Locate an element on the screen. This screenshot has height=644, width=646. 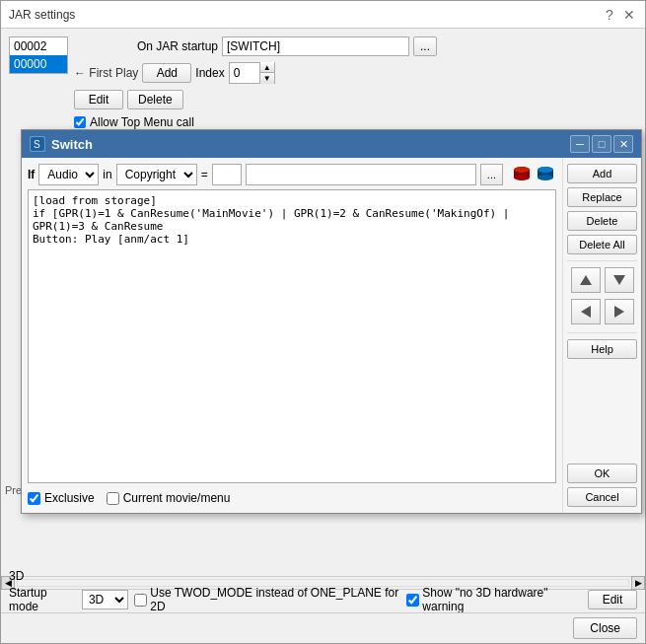
spacer is located at coordinates (602, 411).